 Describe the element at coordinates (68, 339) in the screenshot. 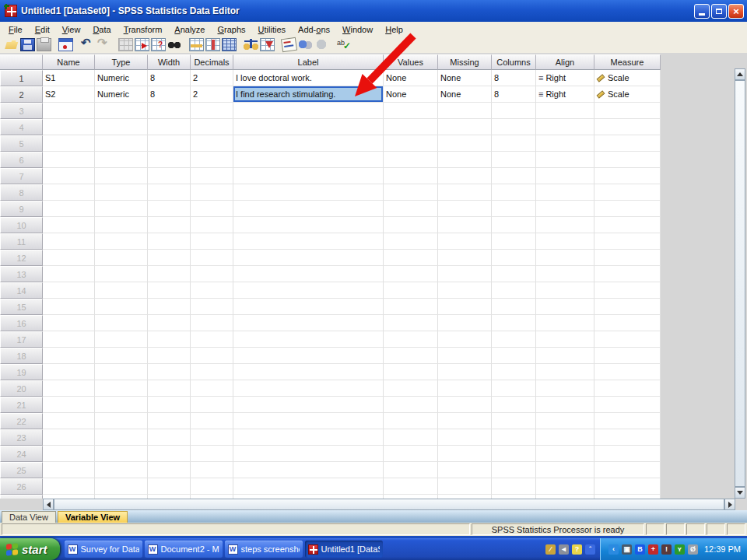

I see `cell-name-row17` at that location.